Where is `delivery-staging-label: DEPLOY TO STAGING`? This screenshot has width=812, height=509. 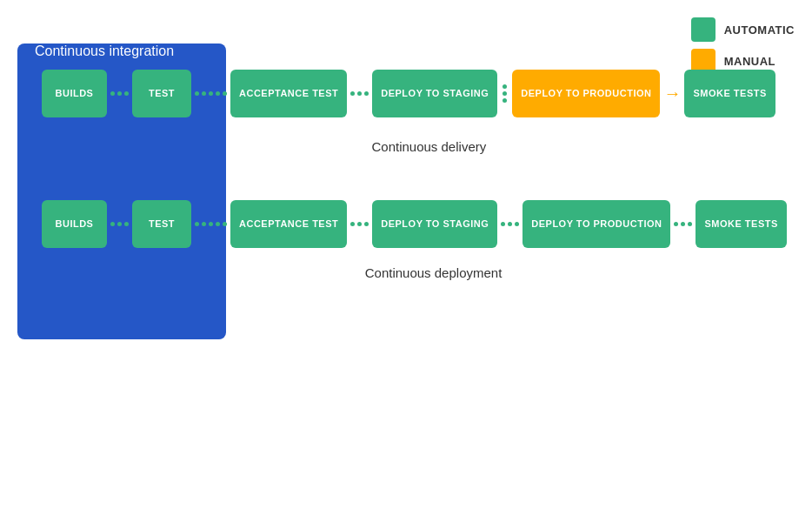
delivery-staging-label: DEPLOY TO STAGING is located at coordinates (435, 93).